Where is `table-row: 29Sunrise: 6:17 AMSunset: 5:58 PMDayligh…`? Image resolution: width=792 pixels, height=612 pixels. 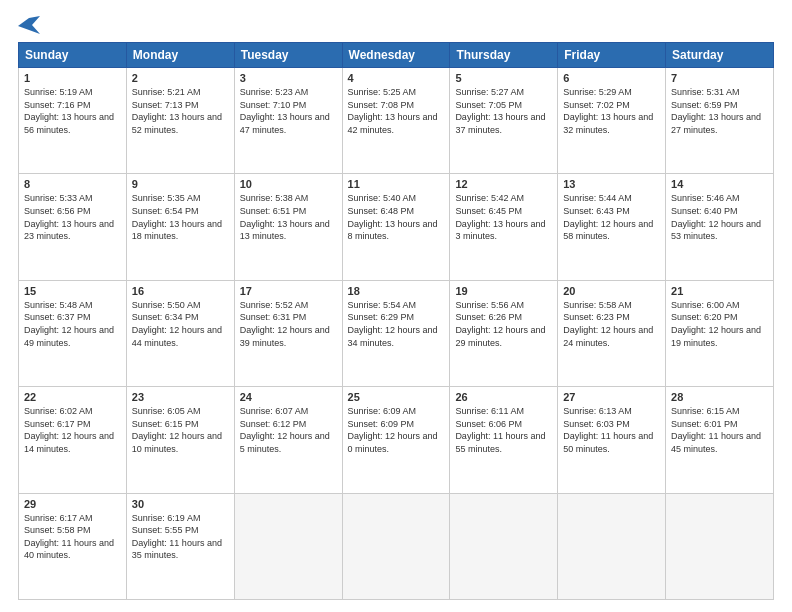 table-row: 29Sunrise: 6:17 AMSunset: 5:58 PMDayligh… is located at coordinates (73, 546).